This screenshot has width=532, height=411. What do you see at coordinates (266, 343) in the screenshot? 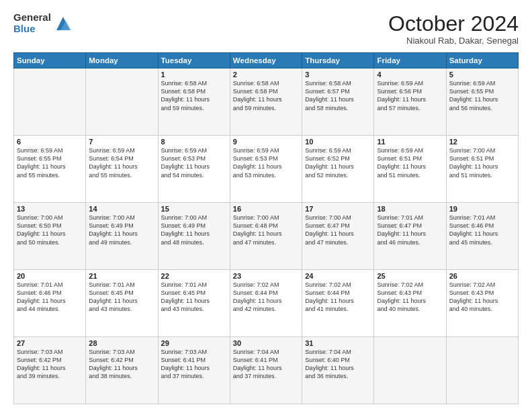
I see `day-number: 30` at bounding box center [266, 343].